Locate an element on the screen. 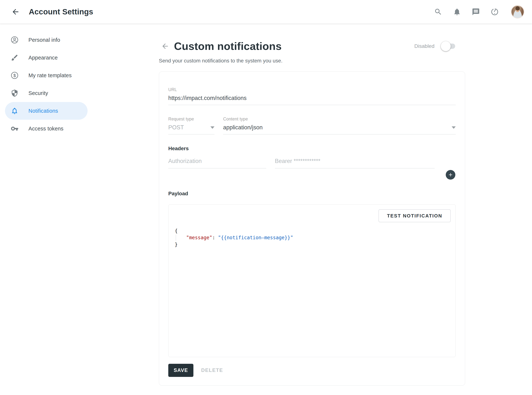 The height and width of the screenshot is (395, 532). person-circle-icon is located at coordinates (15, 40).